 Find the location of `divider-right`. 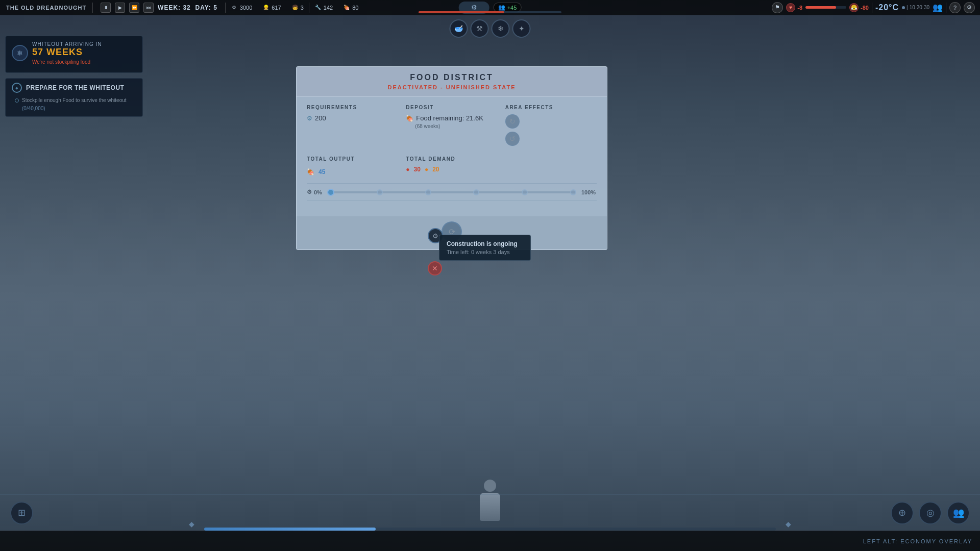

divider-right is located at coordinates (872, 8).